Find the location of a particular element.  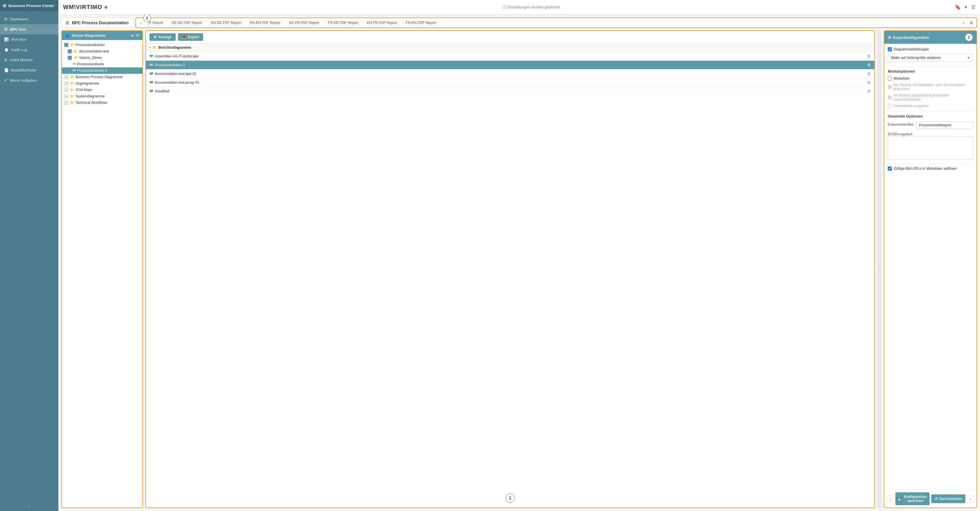

doc-title-label: Dokumententitel: is located at coordinates (901, 125).